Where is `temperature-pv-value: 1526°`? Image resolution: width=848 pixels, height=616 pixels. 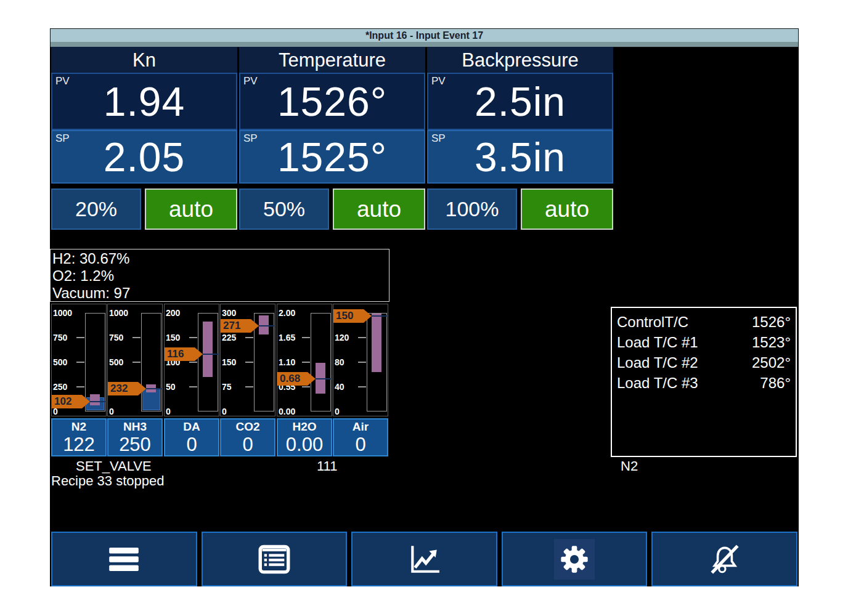 temperature-pv-value: 1526° is located at coordinates (332, 101).